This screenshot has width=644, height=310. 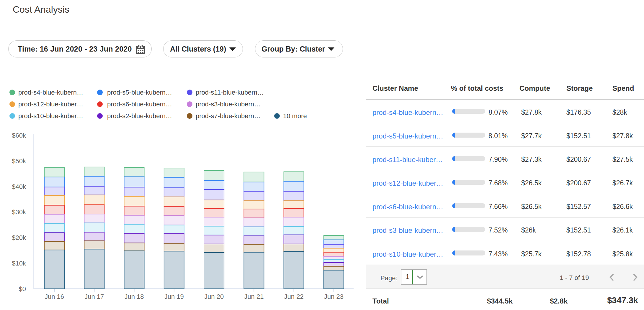 I want to click on svg-text: Jun 23, so click(x=334, y=296).